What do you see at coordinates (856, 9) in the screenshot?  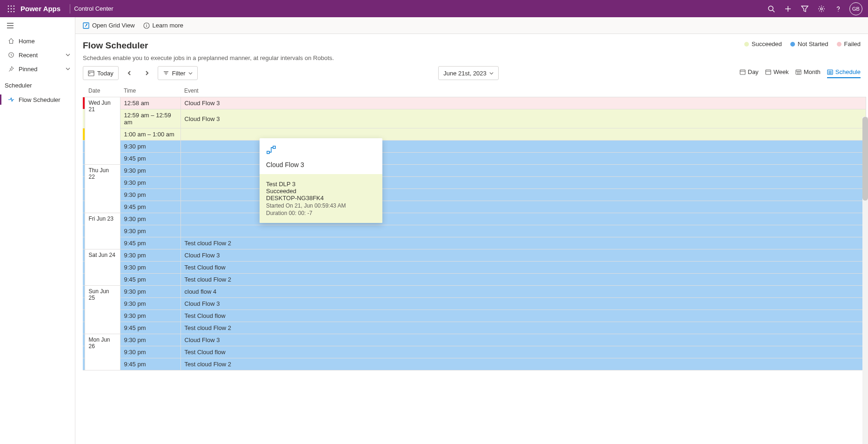 I see `user-avatar: GB` at bounding box center [856, 9].